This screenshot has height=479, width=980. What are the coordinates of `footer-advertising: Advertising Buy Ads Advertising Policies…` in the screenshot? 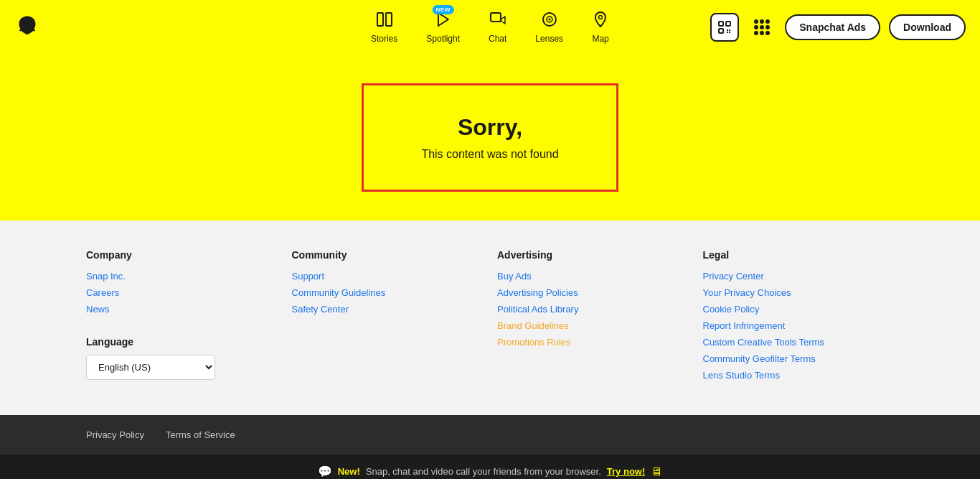 It's located at (593, 317).